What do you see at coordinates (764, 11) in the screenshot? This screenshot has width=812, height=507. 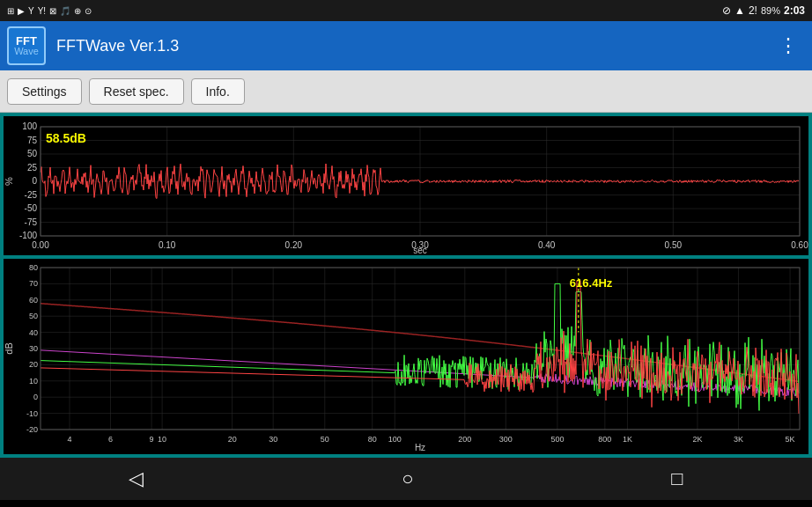 I see `status-right-icons: ⊘ ▲ 2! 89% 2:03` at bounding box center [764, 11].